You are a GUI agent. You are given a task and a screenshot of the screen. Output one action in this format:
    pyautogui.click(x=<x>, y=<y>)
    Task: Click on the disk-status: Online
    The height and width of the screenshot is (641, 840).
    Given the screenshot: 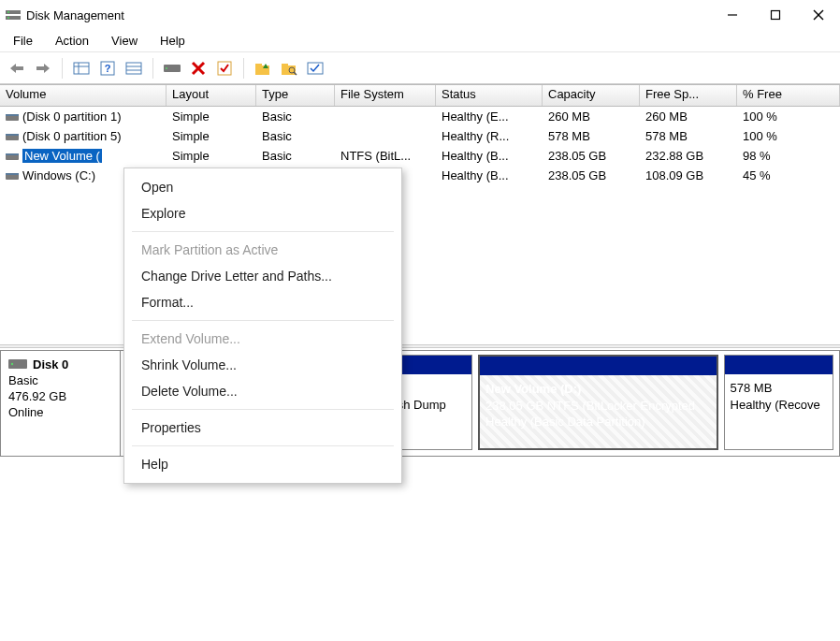 What is the action you would take?
    pyautogui.click(x=60, y=412)
    